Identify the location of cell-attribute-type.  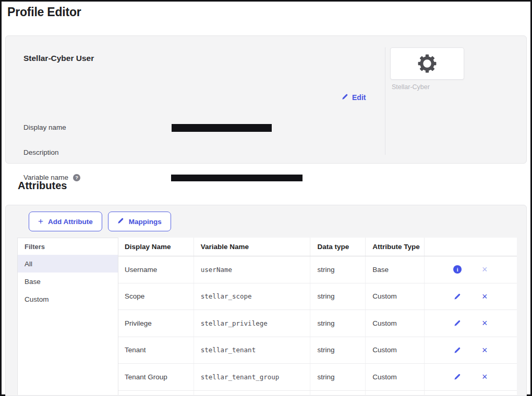
(394, 393).